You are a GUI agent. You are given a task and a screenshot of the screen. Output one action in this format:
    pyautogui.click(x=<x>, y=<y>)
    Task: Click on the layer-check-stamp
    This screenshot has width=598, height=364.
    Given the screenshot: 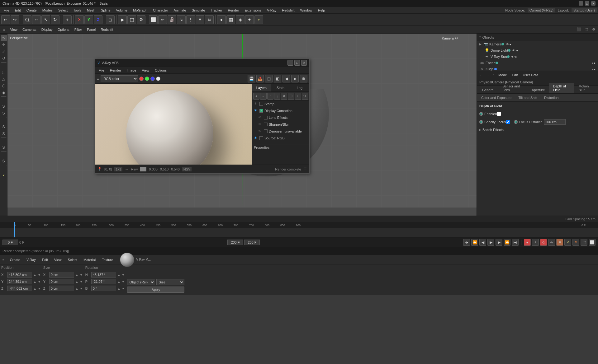 What is the action you would take?
    pyautogui.click(x=261, y=104)
    